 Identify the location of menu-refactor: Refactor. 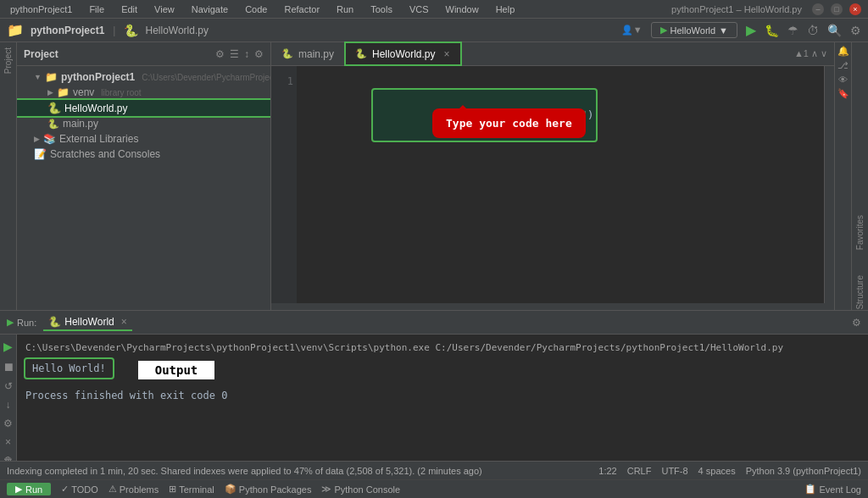
(302, 9).